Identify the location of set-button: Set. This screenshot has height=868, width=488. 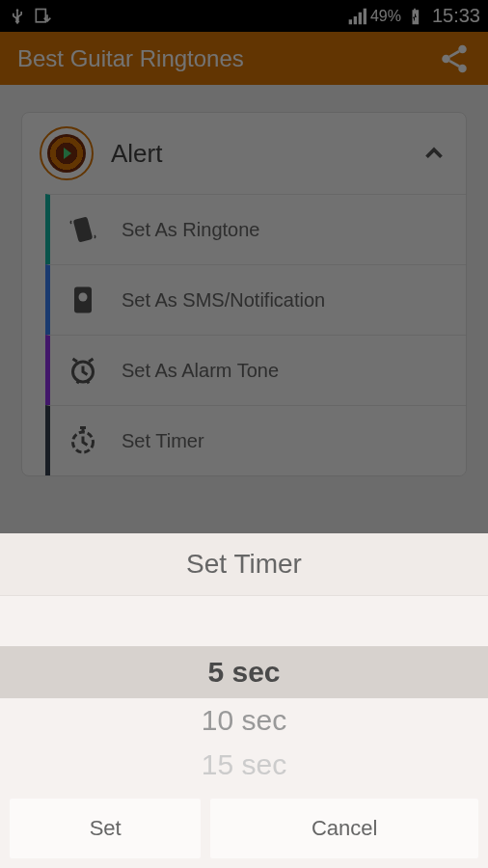
(105, 828).